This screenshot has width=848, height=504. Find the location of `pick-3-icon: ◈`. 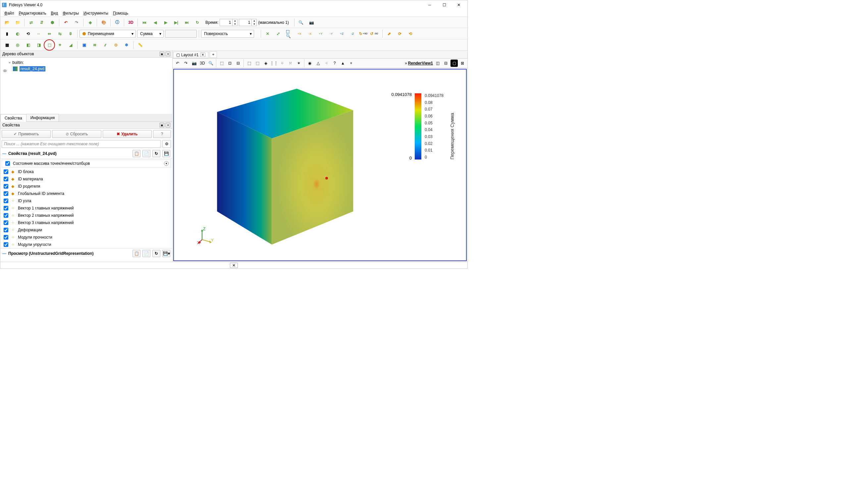

pick-3-icon: ◈ is located at coordinates (266, 63).